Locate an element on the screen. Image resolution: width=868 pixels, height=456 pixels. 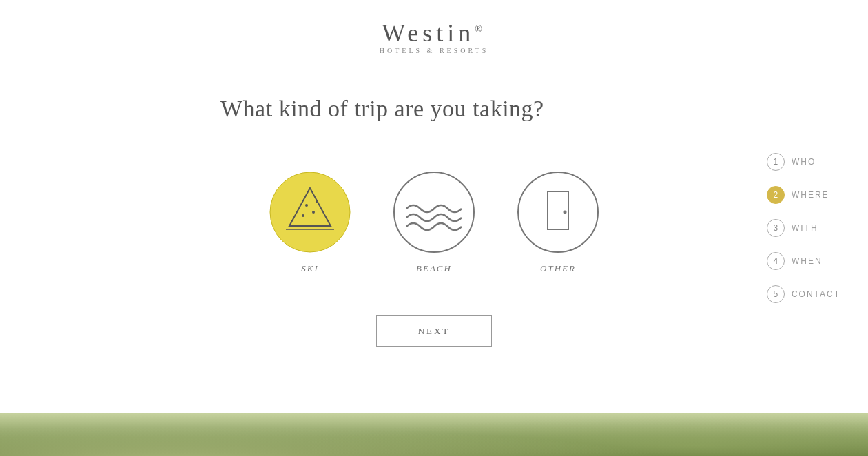
trip-option-ski: SKI is located at coordinates (310, 222).